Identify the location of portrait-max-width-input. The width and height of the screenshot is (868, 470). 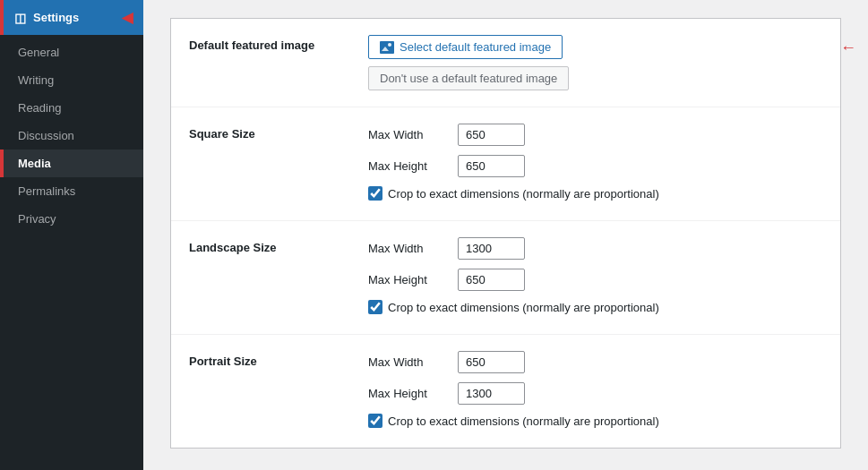
(491, 362).